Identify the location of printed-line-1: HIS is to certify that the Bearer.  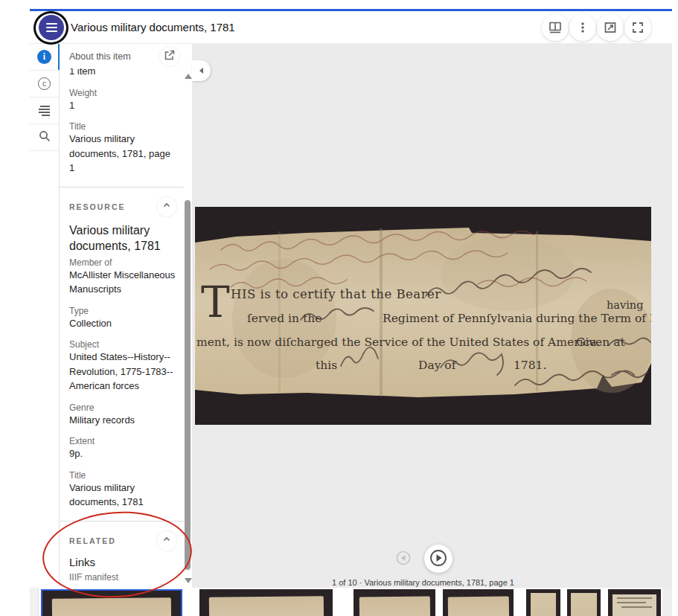
(336, 295).